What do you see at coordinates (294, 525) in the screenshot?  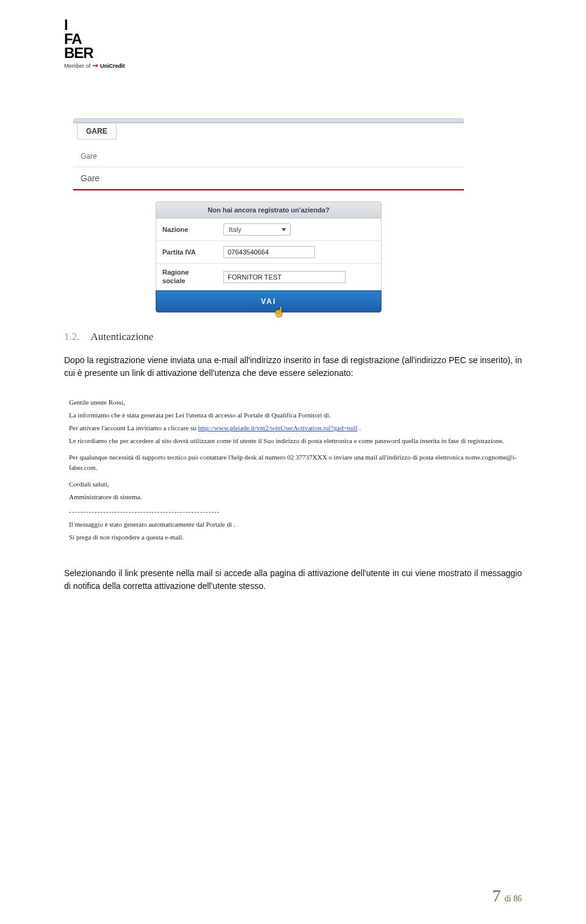 I see `email-auto1: Il messaggio è stato generato automatica…` at bounding box center [294, 525].